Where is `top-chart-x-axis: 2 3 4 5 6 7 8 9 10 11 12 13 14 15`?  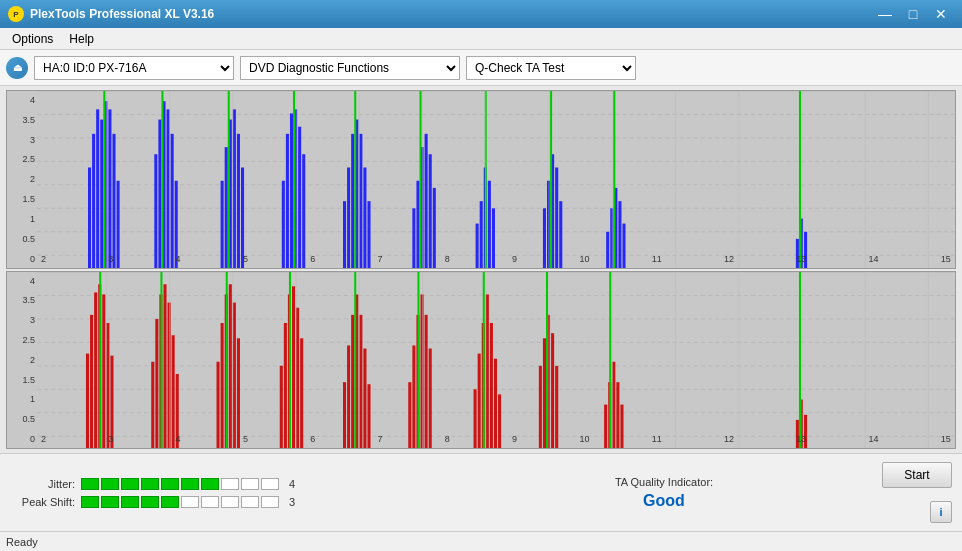
top-chart-x-axis: 2 3 4 5 6 7 8 9 10 11 12 13 14 15 is located at coordinates (496, 259).